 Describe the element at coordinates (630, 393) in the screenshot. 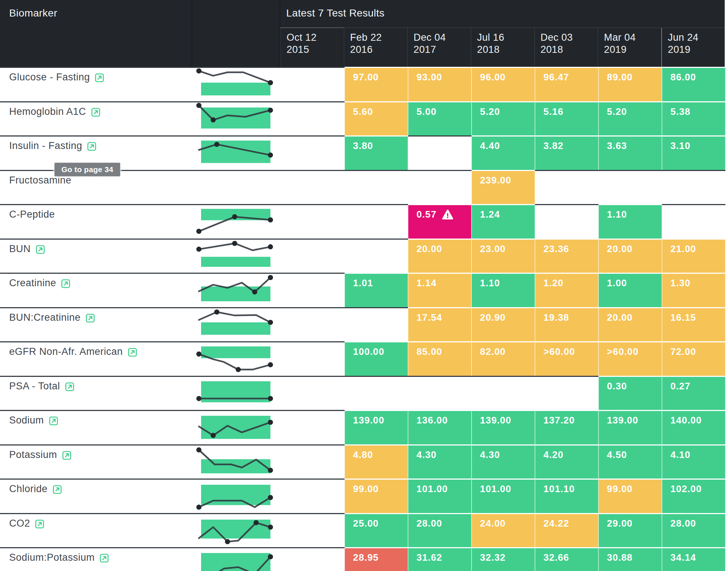

I see `result-cell: 0.30` at that location.